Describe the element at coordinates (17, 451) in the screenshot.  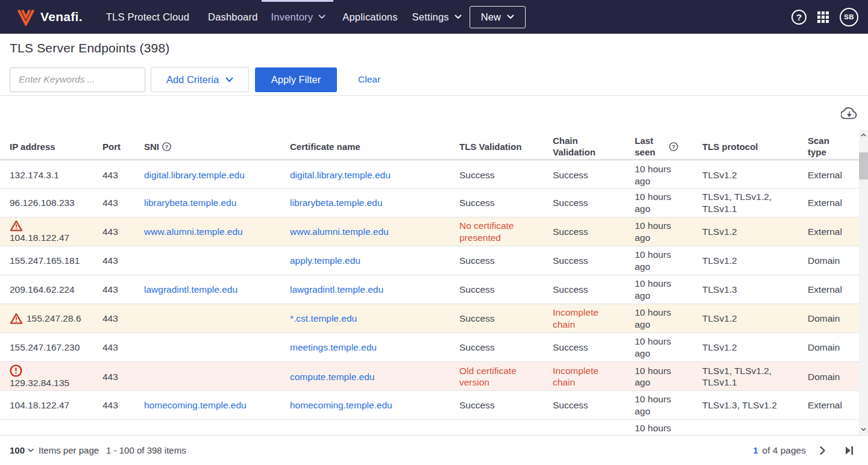
I see `page-size-value: 100` at that location.